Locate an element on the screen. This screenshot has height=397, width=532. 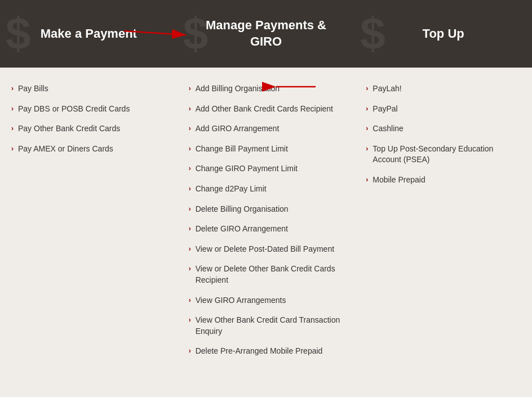
list-item: › View GIRO Arrangements is located at coordinates (266, 301).